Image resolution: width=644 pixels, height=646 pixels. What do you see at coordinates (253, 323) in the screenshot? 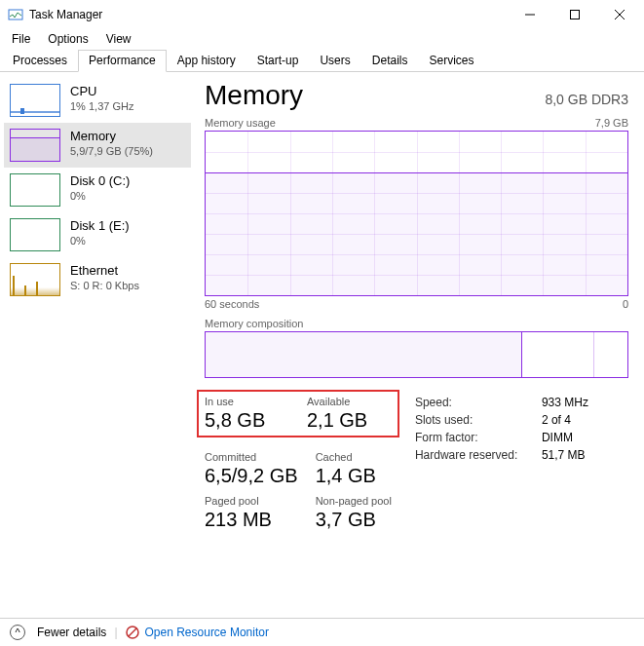
I see `composition-label: Memory composition` at bounding box center [253, 323].